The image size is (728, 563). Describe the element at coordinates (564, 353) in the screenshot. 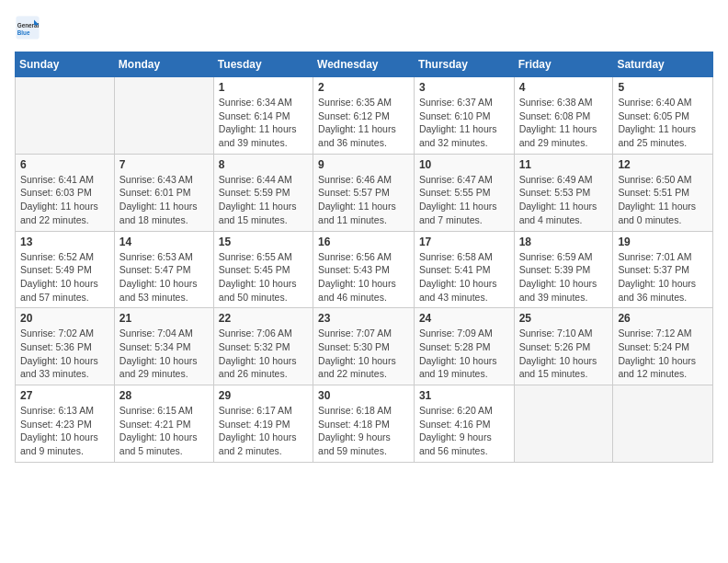

I see `day-detail: Sunrise: 7:10 AM Sunset: 5:26 PM Dayligh…` at that location.